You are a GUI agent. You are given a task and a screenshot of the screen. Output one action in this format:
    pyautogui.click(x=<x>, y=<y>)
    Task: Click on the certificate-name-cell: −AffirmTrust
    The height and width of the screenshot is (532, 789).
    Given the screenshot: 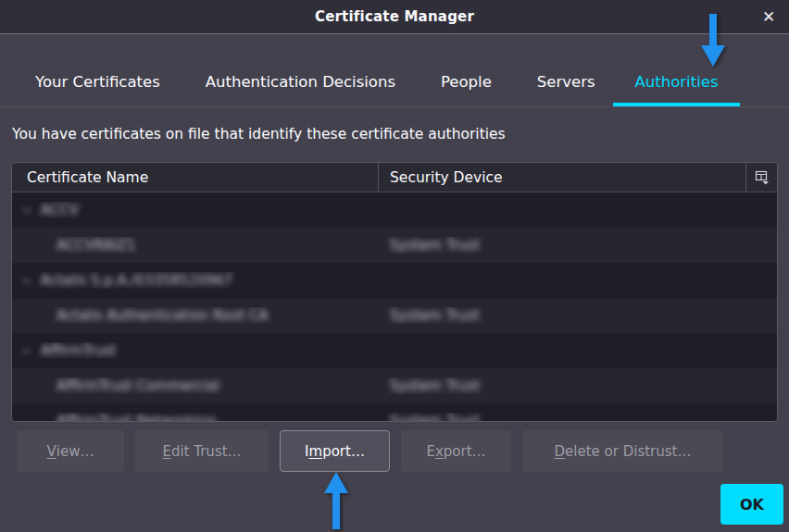 What is the action you would take?
    pyautogui.click(x=195, y=351)
    